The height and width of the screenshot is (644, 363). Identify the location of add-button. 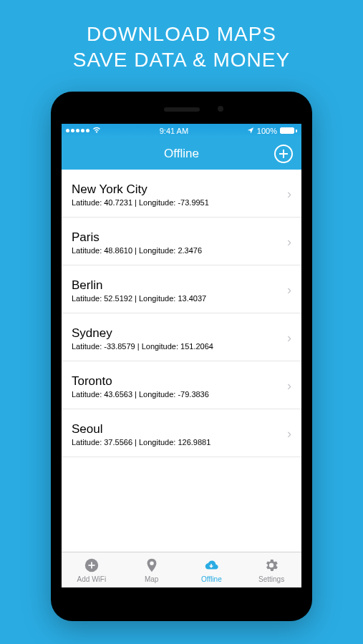
(284, 154).